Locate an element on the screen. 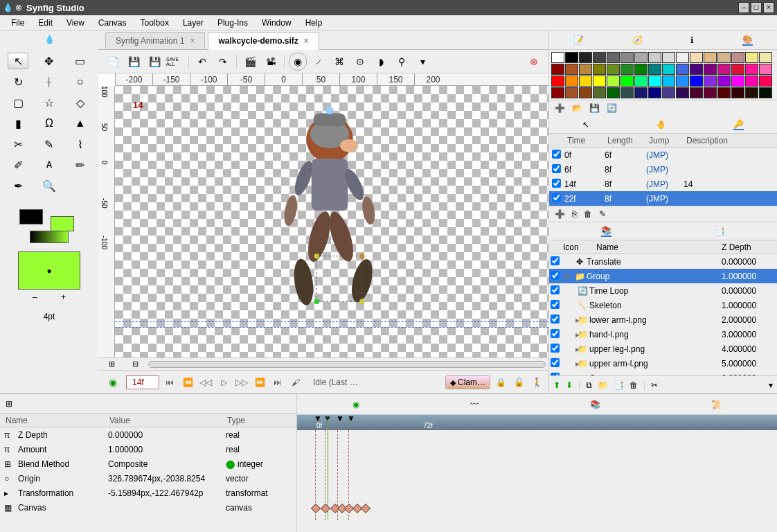 This screenshot has width=777, height=532. animate-mode-button: ◉ is located at coordinates (113, 382).